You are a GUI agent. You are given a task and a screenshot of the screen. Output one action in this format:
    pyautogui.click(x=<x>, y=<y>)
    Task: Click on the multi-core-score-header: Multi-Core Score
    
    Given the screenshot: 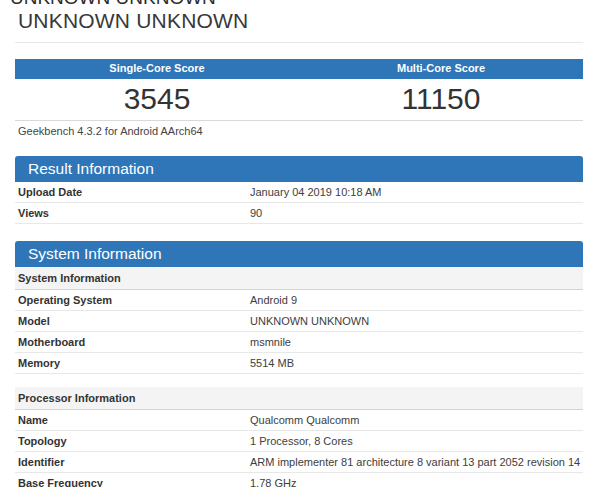 What is the action you would take?
    pyautogui.click(x=441, y=69)
    